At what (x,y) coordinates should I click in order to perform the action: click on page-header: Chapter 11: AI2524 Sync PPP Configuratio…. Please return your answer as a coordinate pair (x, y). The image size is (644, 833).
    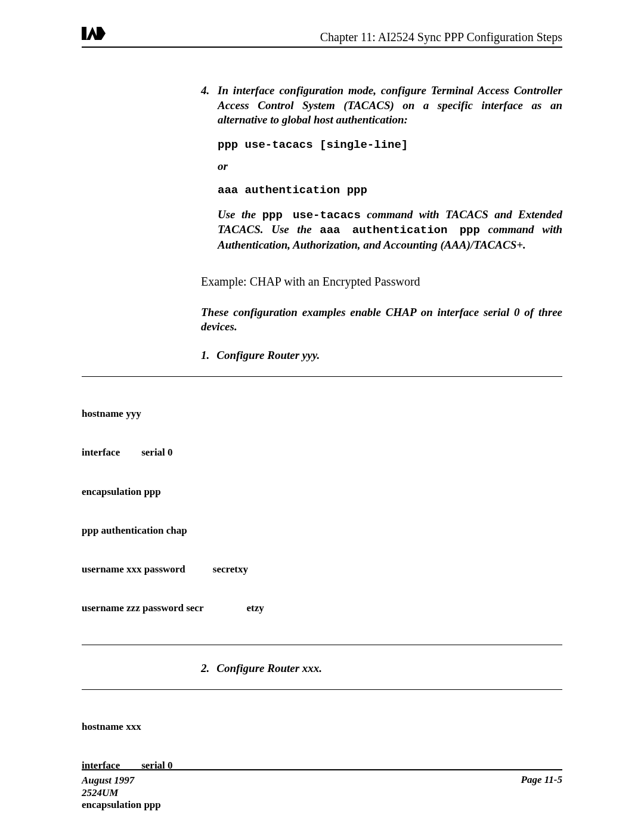
    Looking at the image, I should click on (322, 39).